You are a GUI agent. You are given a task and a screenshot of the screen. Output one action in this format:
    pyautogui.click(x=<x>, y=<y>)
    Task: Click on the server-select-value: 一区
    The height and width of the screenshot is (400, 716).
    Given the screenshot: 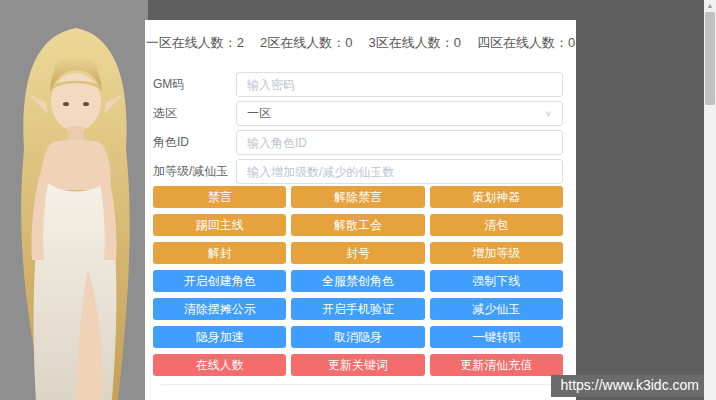 What is the action you would take?
    pyautogui.click(x=396, y=114)
    